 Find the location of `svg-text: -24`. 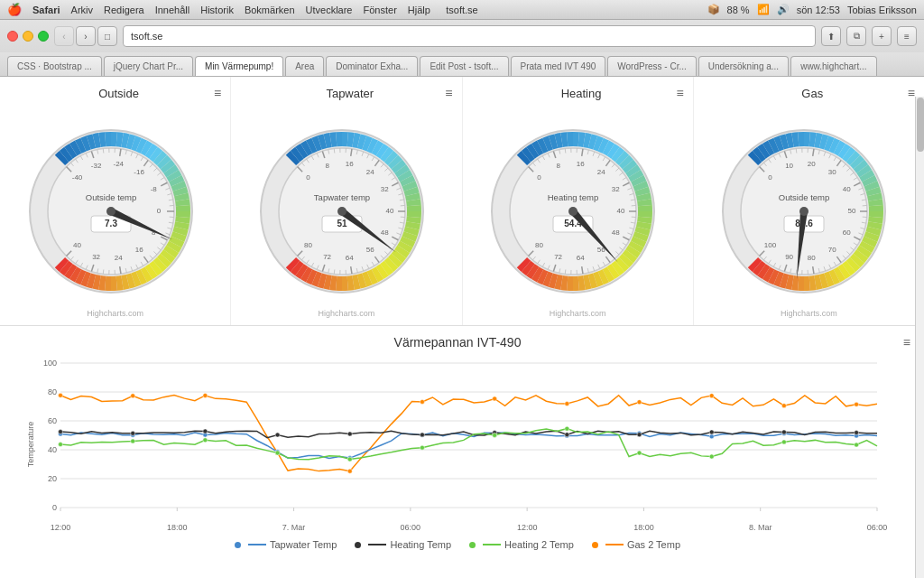

svg-text: -24 is located at coordinates (118, 164).